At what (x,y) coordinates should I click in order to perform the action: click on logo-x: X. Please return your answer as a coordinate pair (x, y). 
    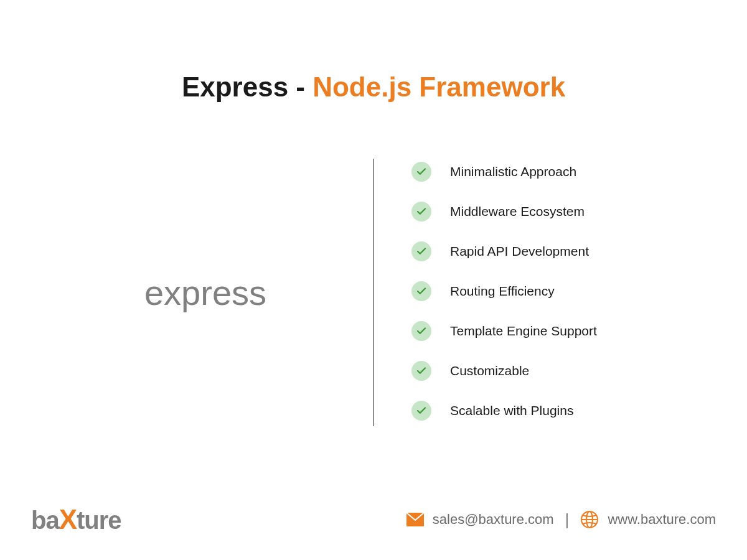
    Looking at the image, I should click on (68, 519).